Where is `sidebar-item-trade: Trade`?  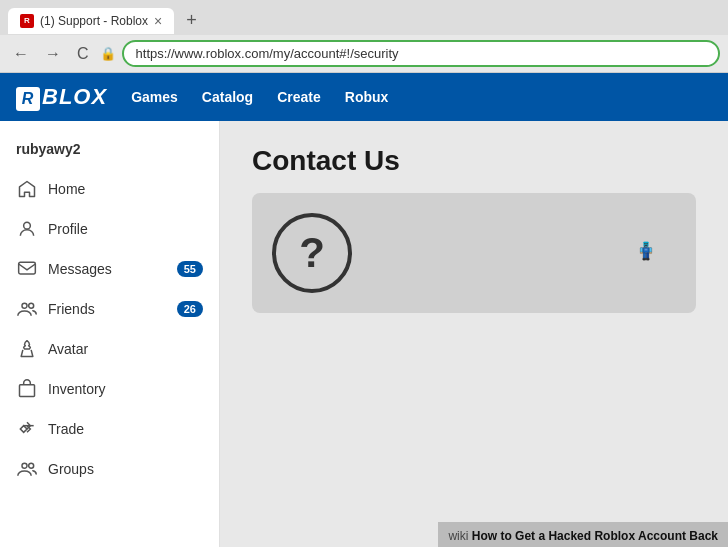 sidebar-item-trade: Trade is located at coordinates (110, 429).